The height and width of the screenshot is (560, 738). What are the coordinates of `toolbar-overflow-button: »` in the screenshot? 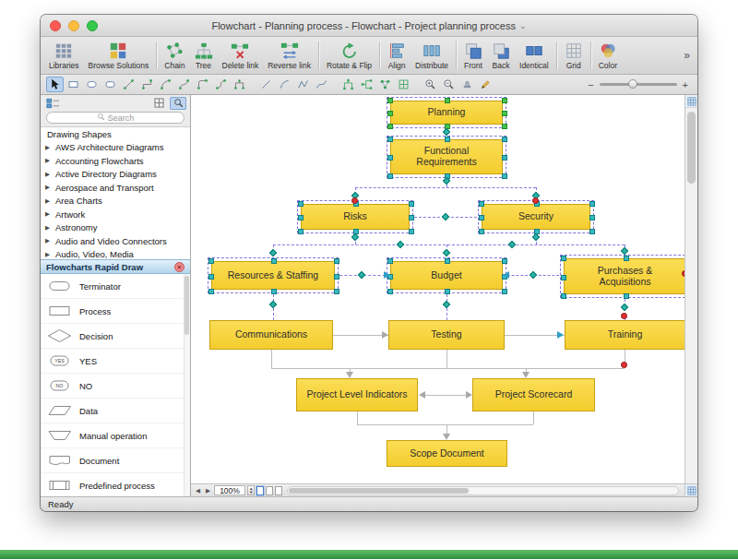 It's located at (686, 55).